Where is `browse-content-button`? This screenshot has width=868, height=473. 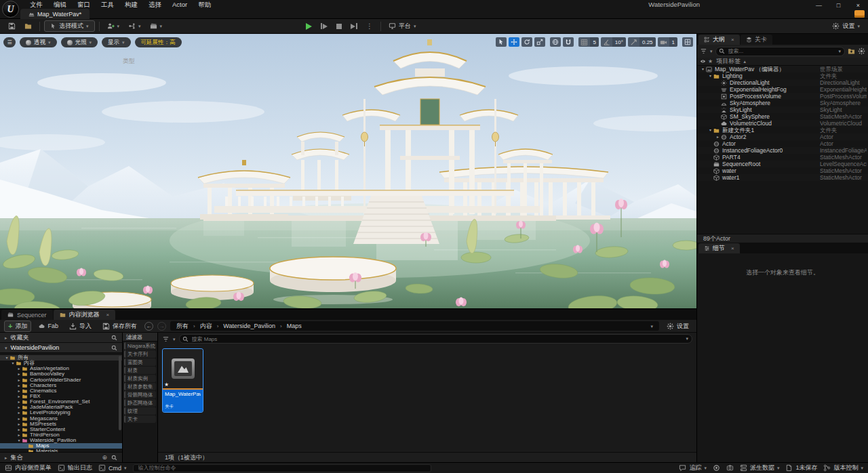 browse-content-button is located at coordinates (28, 26).